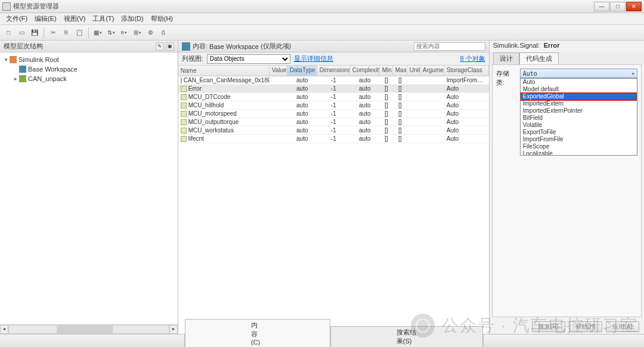 The height and width of the screenshot is (347, 644). Describe the element at coordinates (618, 7) in the screenshot. I see `maximize-button: □` at that location.